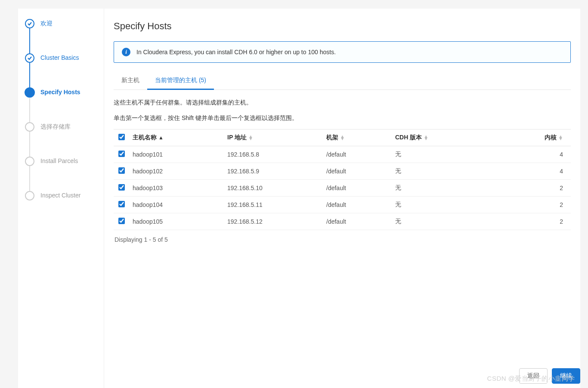  Describe the element at coordinates (273, 171) in the screenshot. I see `cell-ip: 192.168.5.9` at that location.